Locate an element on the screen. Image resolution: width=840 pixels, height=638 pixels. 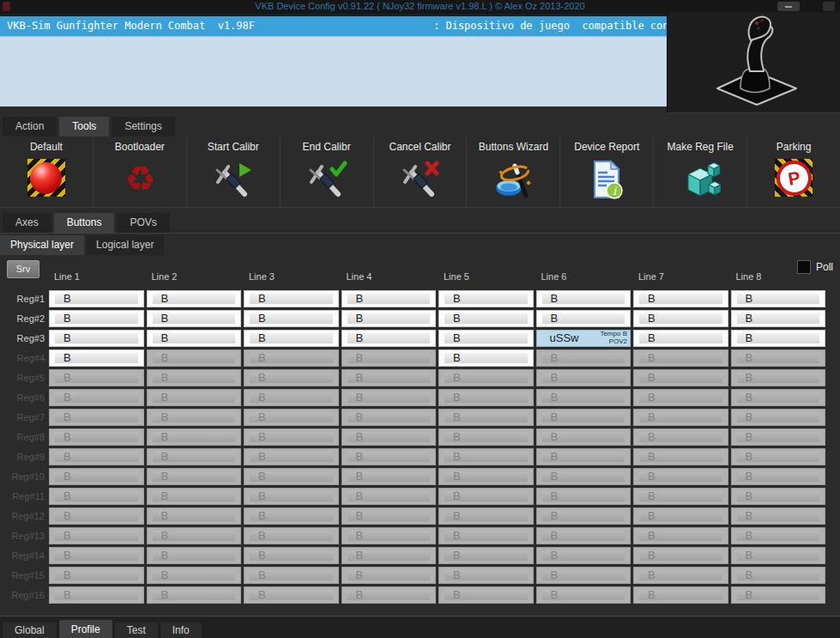
make-reg-file-button: Make Reg File is located at coordinates (700, 172).